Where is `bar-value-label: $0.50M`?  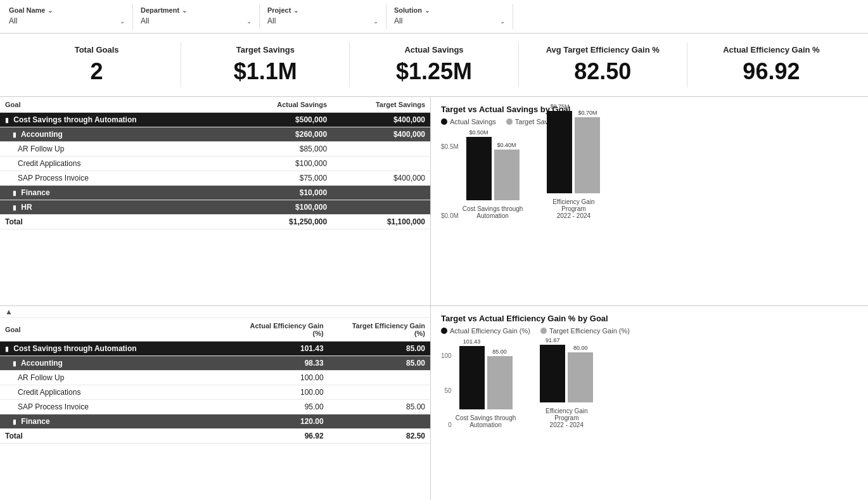 bar-value-label: $0.50M is located at coordinates (479, 132).